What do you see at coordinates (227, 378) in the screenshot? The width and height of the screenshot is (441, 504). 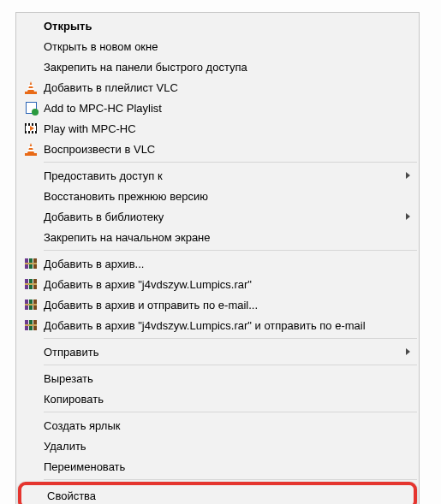 I see `menu-label: Вырезать` at bounding box center [227, 378].